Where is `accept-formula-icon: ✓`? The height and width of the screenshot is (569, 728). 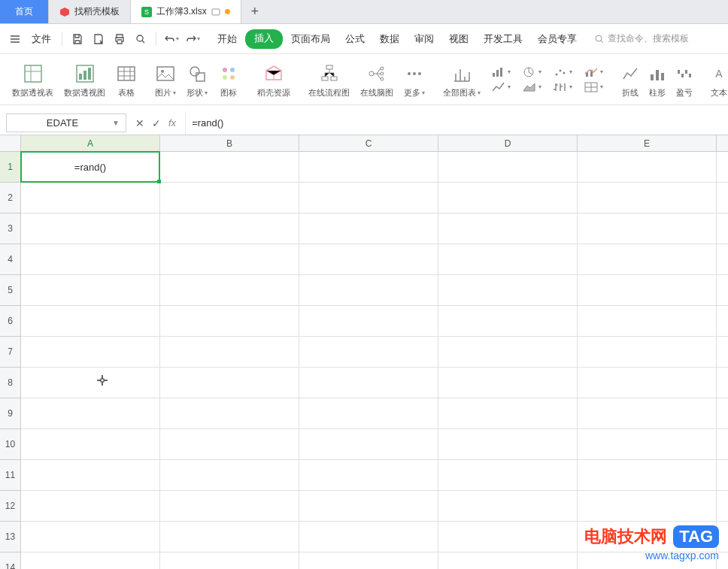
accept-formula-icon: ✓ is located at coordinates (156, 123).